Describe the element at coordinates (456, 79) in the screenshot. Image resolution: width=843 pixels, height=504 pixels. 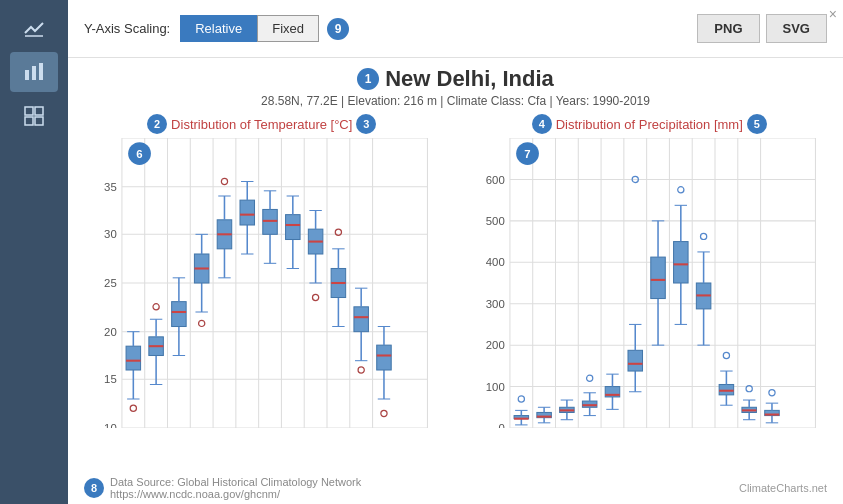
I see `location-title: 1 New Delhi, India` at that location.